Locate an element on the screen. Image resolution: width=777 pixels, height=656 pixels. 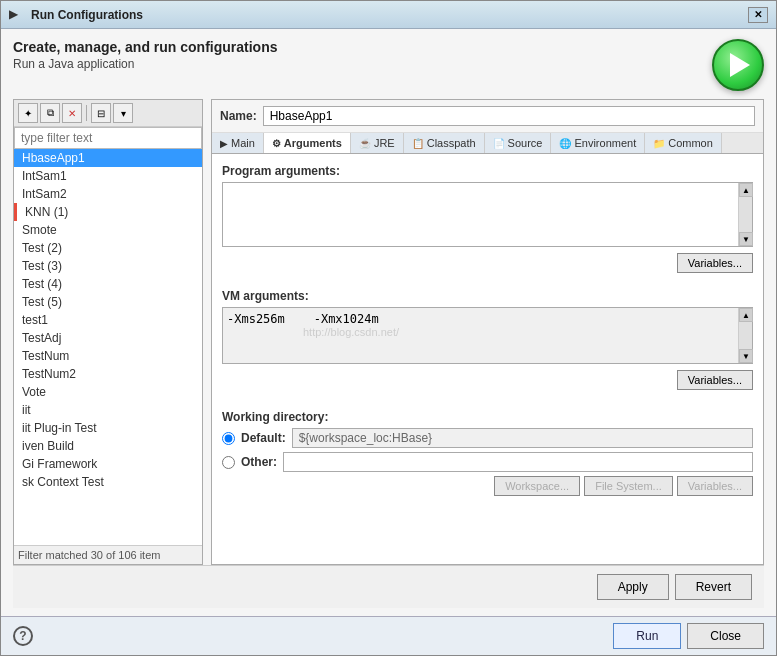
working-dir-label: Working directory: is located at coordinates (488, 417).